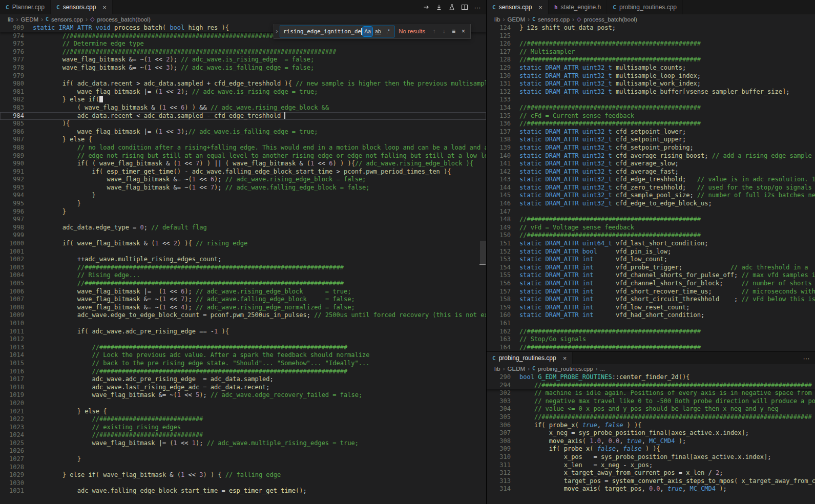 The height and width of the screenshot is (504, 815). I want to click on code-line: 162//###################################…, so click(651, 332).